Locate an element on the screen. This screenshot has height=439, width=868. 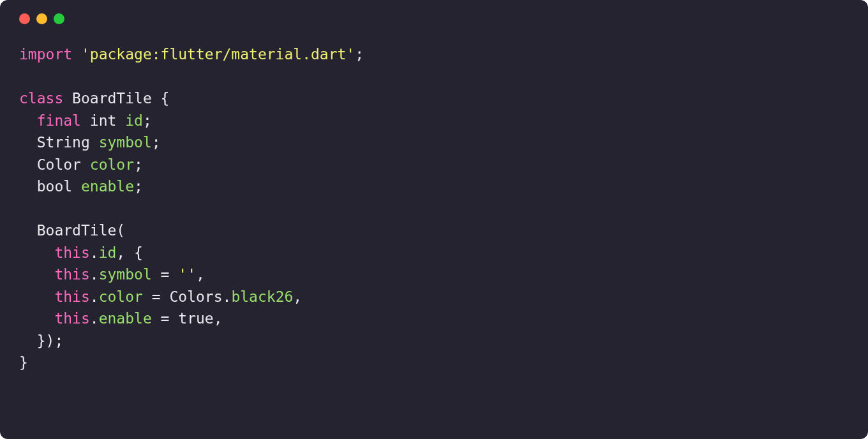
code-line: Color color; is located at coordinates (434, 165).